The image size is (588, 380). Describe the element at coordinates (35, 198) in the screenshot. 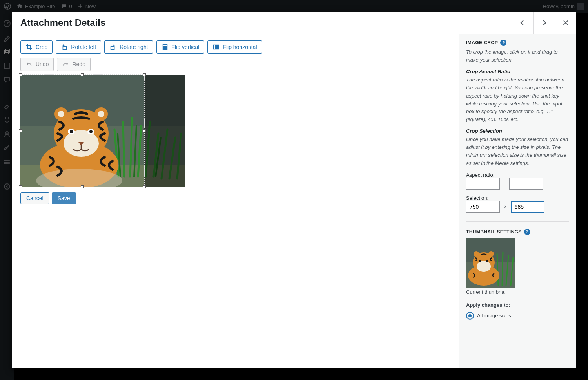

I see `cancel-button: Cancel` at that location.